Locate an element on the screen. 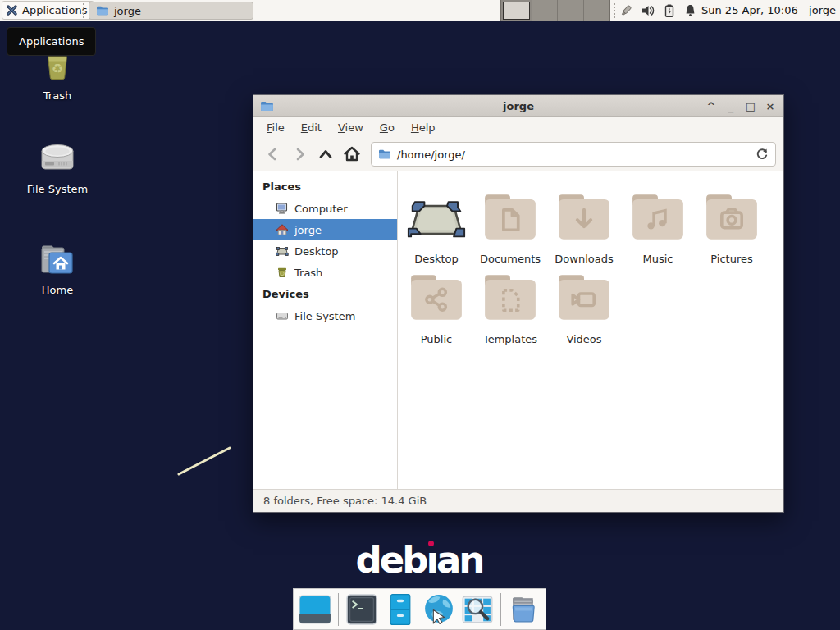 The height and width of the screenshot is (630, 840). home-folder-icon is located at coordinates (57, 260).